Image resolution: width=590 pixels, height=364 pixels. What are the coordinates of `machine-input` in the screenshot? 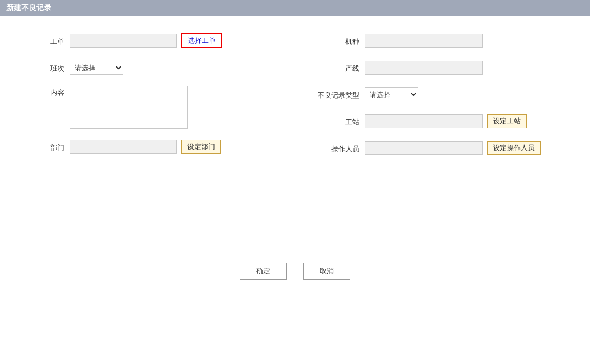 It's located at (424, 41).